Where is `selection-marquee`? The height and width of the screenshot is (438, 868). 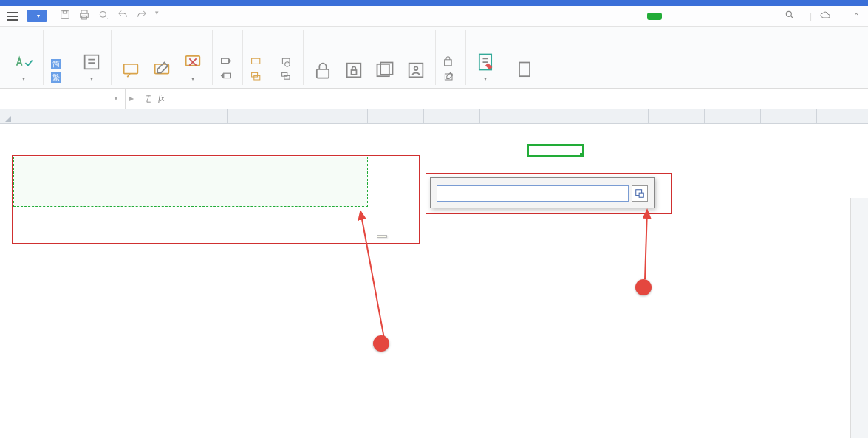
selection-marquee is located at coordinates (191, 182).